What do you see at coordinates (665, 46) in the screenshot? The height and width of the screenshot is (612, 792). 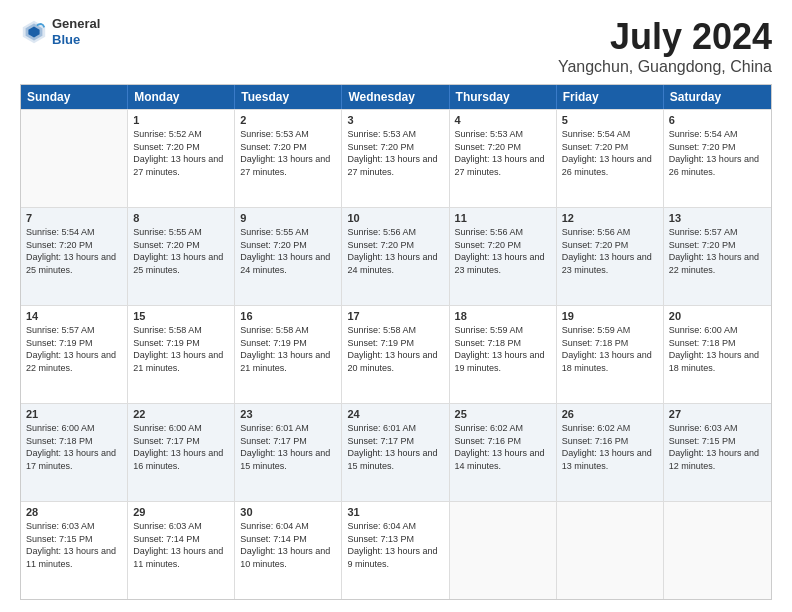 I see `title-block: July 2024 Yangchun, Guangdong, China` at bounding box center [665, 46].